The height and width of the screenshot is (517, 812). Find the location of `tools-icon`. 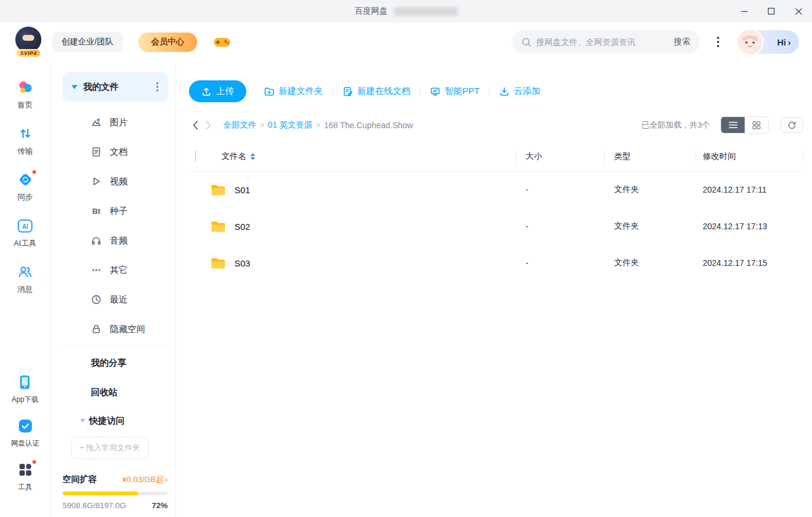

tools-icon is located at coordinates (25, 470).